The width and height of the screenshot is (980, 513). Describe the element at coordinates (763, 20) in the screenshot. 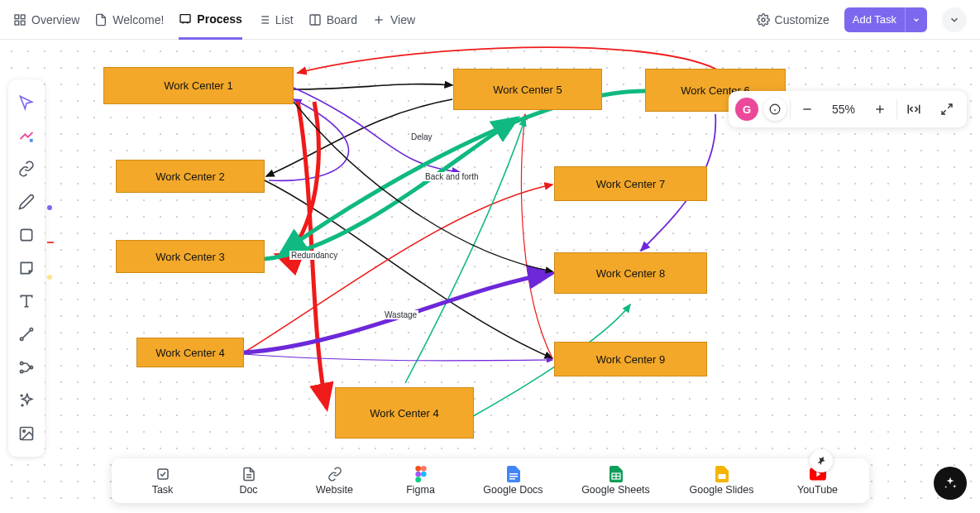

I see `gear-icon` at that location.